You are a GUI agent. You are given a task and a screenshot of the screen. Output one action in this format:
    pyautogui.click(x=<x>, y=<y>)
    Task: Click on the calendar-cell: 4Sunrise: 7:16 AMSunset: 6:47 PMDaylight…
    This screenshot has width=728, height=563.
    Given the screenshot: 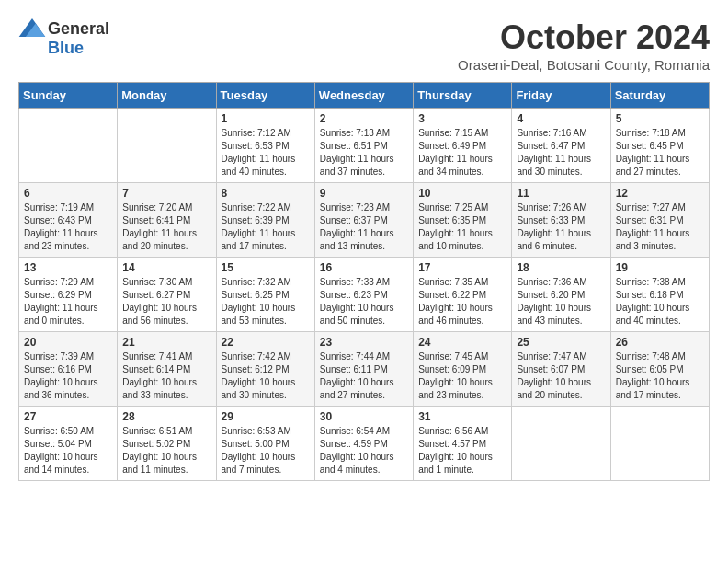 What is the action you would take?
    pyautogui.click(x=561, y=145)
    